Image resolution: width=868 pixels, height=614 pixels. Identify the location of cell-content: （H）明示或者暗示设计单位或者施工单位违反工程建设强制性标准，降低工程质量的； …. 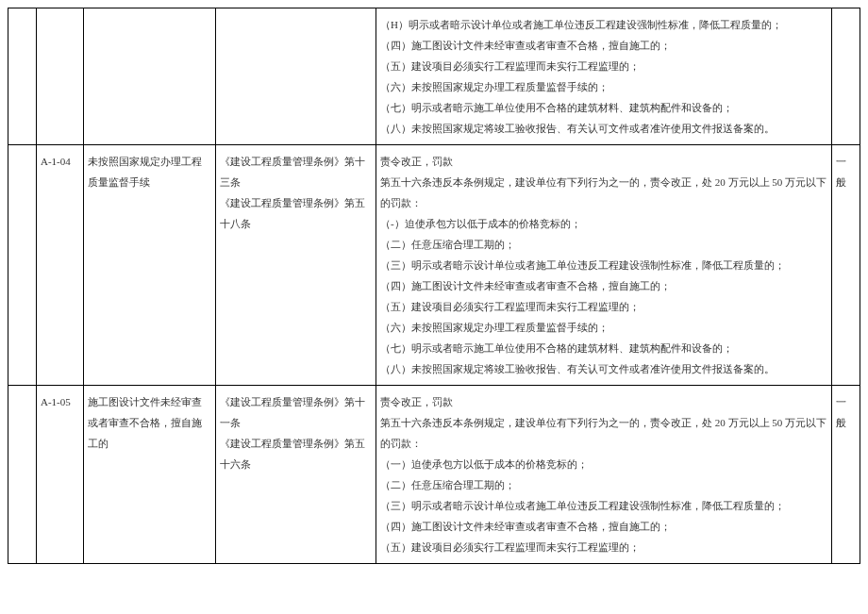
(604, 77).